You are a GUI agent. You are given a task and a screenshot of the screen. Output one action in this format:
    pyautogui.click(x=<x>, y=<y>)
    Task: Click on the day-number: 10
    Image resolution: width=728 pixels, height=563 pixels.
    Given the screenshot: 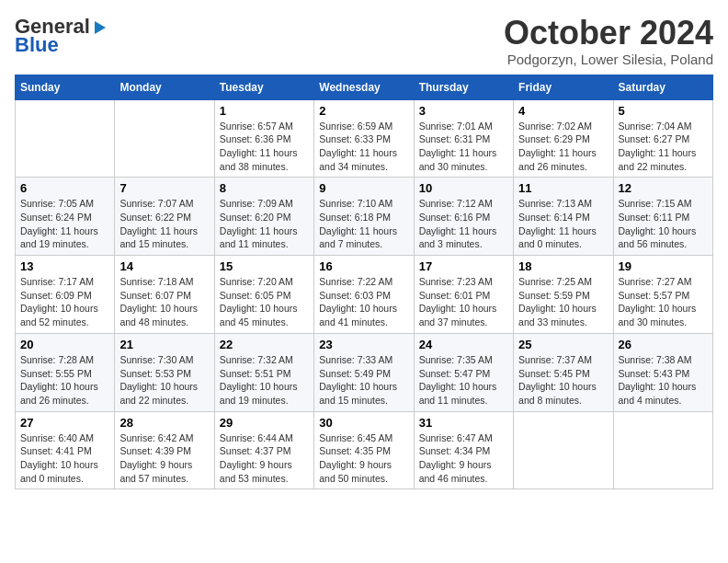 What is the action you would take?
    pyautogui.click(x=463, y=188)
    